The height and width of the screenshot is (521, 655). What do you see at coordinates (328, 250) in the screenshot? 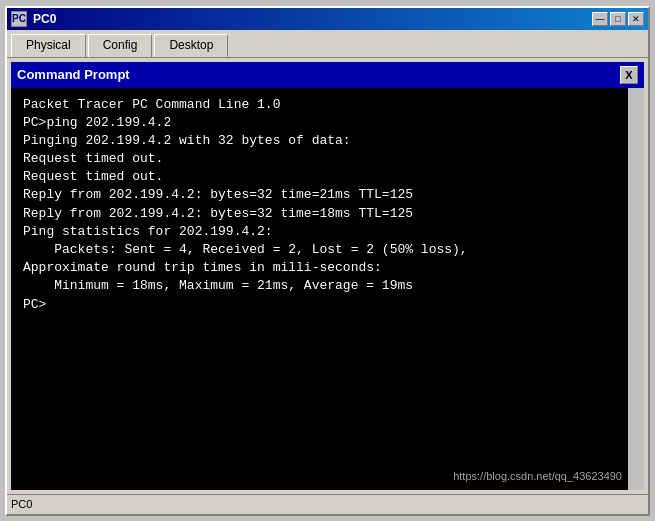
I see `cmd-line: Packets: Sent = 4, Received = 2, Lost = …` at bounding box center [328, 250].